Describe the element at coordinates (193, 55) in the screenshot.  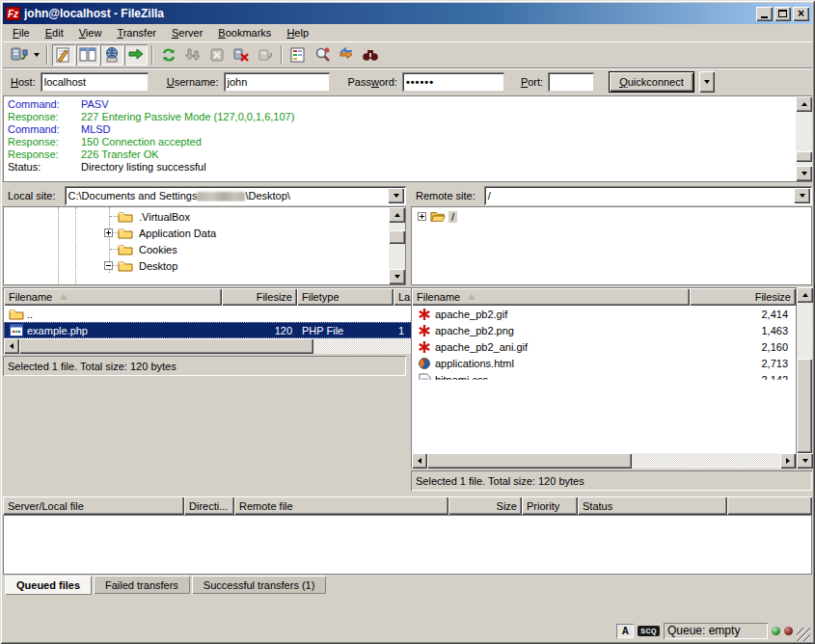
I see `process-queue-button` at that location.